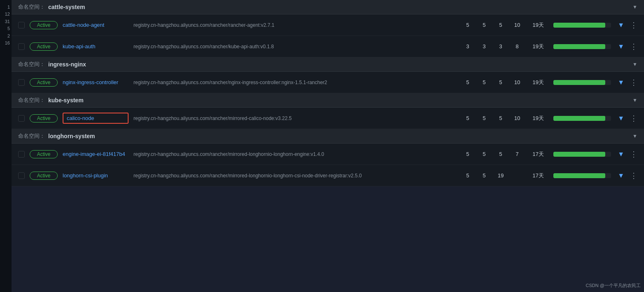 Image resolution: width=644 pixels, height=292 pixels. Describe the element at coordinates (635, 136) in the screenshot. I see `chevron-down-icon-longhorn: ▼` at that location.